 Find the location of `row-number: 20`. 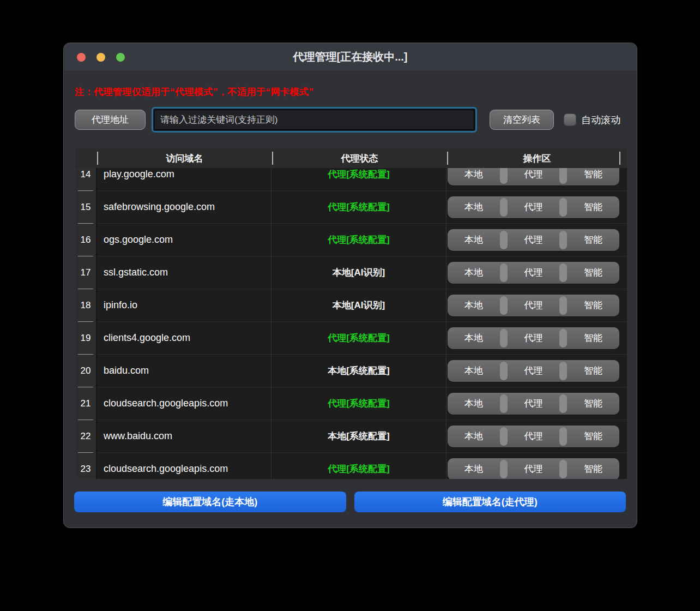

row-number: 20 is located at coordinates (86, 371).